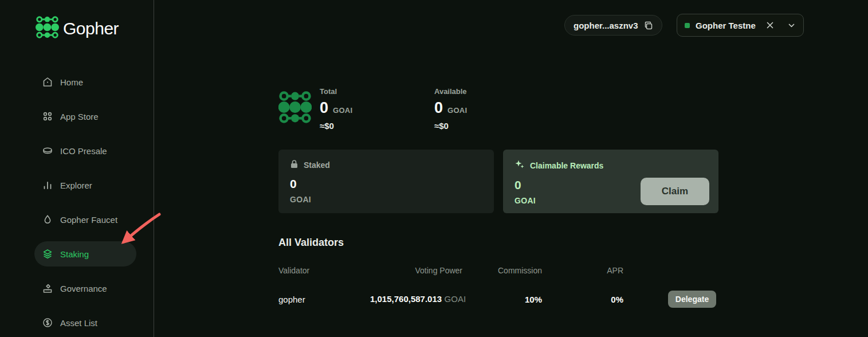 This screenshot has width=868, height=337. Describe the element at coordinates (47, 29) in the screenshot. I see `gopher-dots-logo-icon` at that location.